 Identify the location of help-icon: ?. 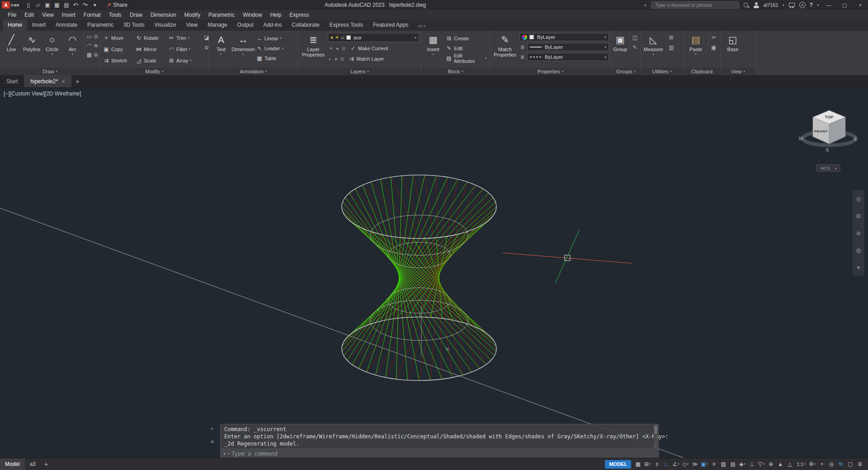
(811, 5).